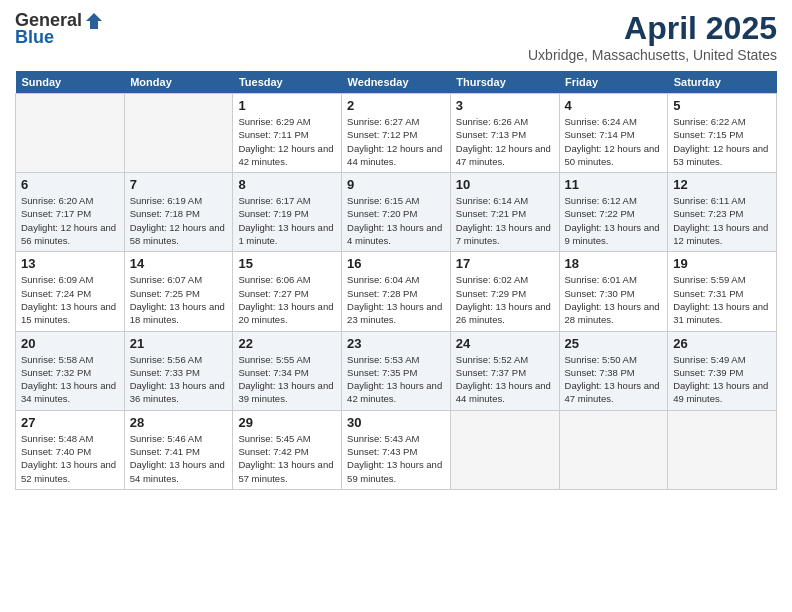 The width and height of the screenshot is (792, 612). I want to click on header: General Blue April 2025 Uxbridge, Massac…, so click(396, 36).